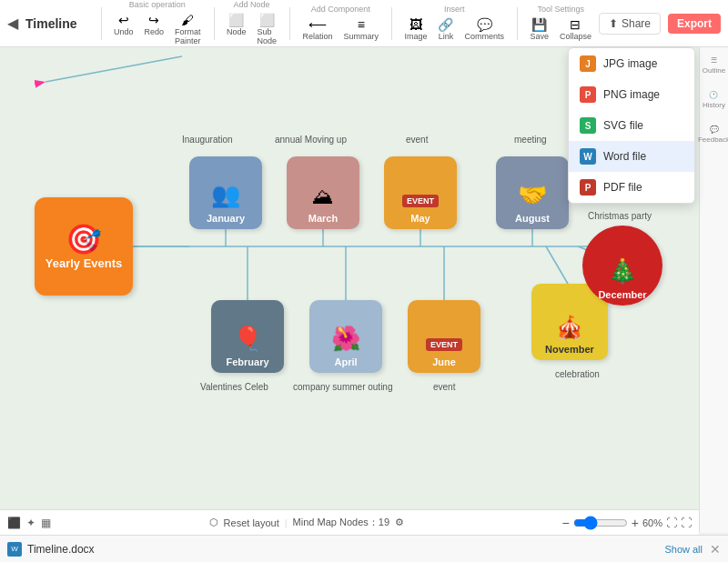 The image size is (728, 562). Describe the element at coordinates (268, 29) in the screenshot. I see `sub-node-button: ⬜Sub Node` at that location.